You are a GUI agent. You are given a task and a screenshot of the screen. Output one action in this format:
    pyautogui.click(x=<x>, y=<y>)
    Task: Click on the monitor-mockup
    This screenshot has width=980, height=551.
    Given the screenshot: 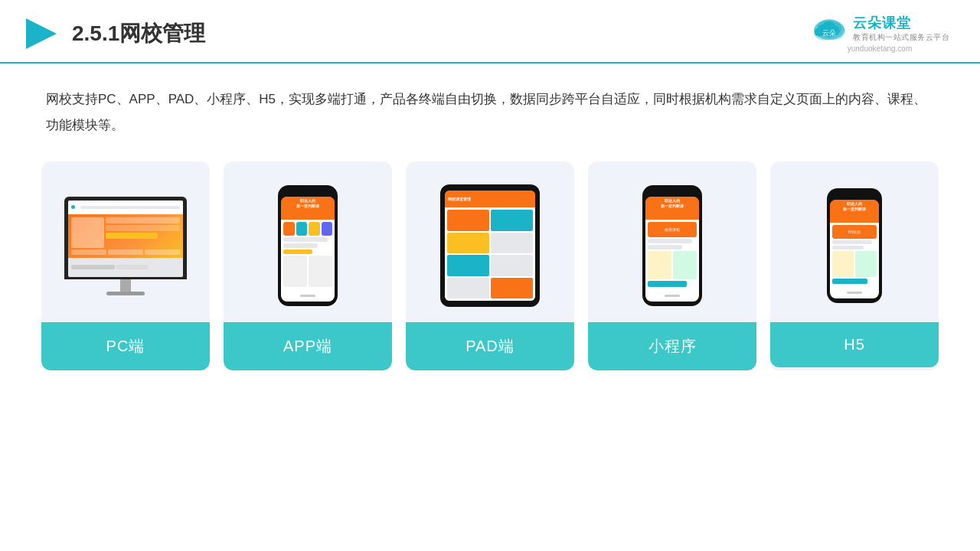 What is the action you would take?
    pyautogui.click(x=126, y=246)
    